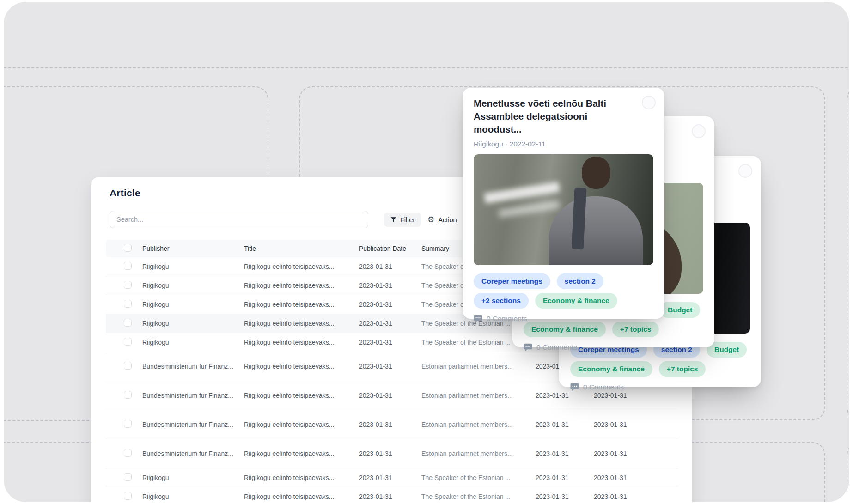 This screenshot has width=853, height=504. I want to click on card-publisher-date: Riigikogu · 2022-02-11, so click(564, 144).